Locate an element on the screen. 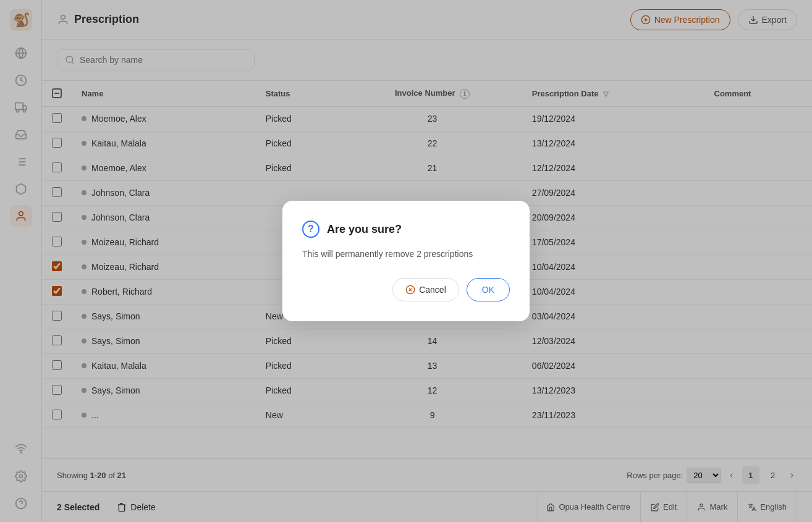 The image size is (812, 522). modal-title: Are you sure? is located at coordinates (365, 230).